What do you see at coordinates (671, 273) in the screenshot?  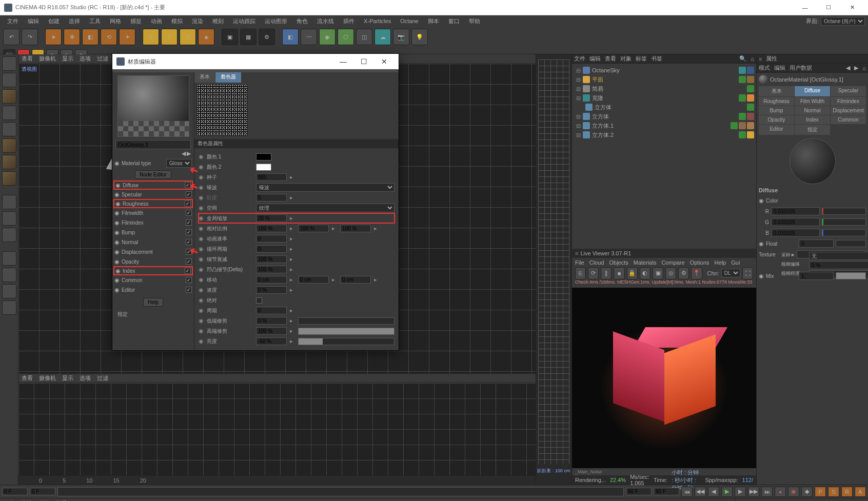 I see `lv-focus-icon: ◎` at bounding box center [671, 273].